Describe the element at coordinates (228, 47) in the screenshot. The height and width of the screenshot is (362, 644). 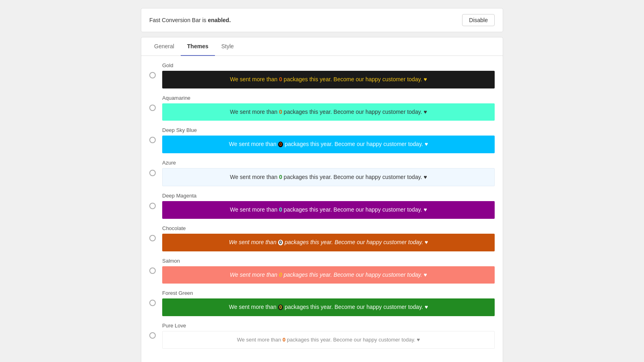
I see `tab-style: Style` at that location.